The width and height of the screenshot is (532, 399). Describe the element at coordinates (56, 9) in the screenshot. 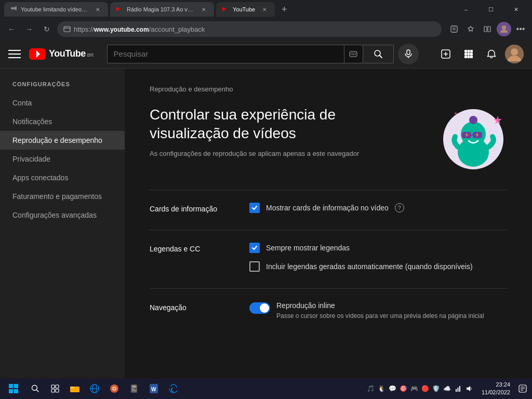

I see `browser-tab-1: Youtube limitando vídeos em qu ✕` at that location.